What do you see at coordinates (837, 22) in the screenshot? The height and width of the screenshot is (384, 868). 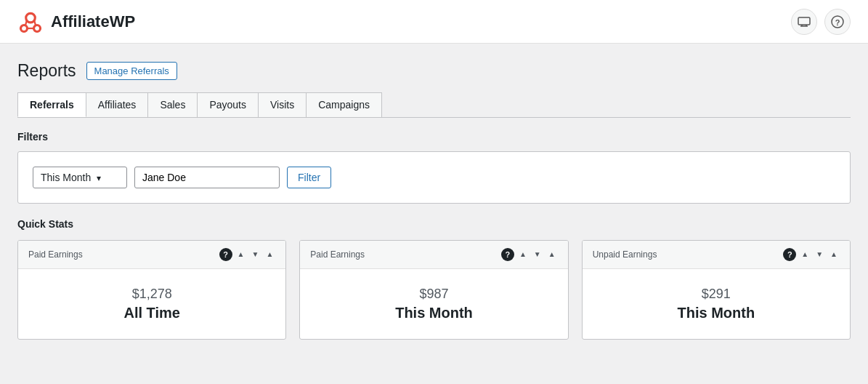 I see `help-icon-button: ?` at bounding box center [837, 22].